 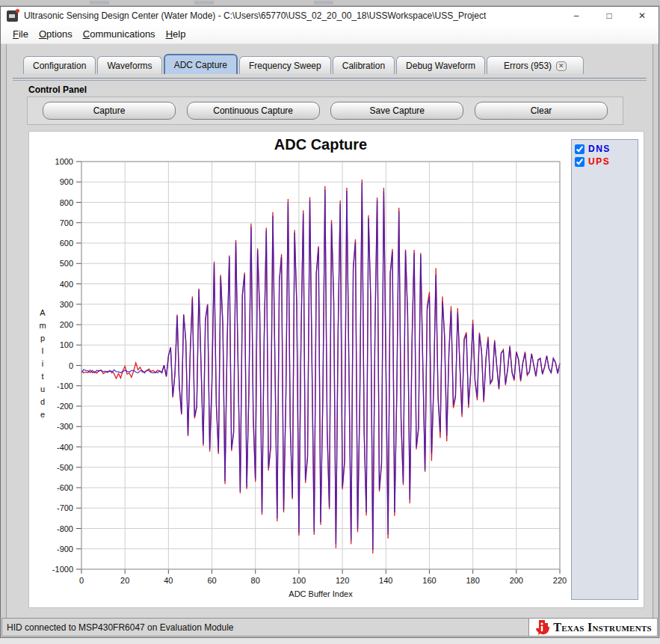 What do you see at coordinates (429, 580) in the screenshot?
I see `x-tick-label: 160` at bounding box center [429, 580].